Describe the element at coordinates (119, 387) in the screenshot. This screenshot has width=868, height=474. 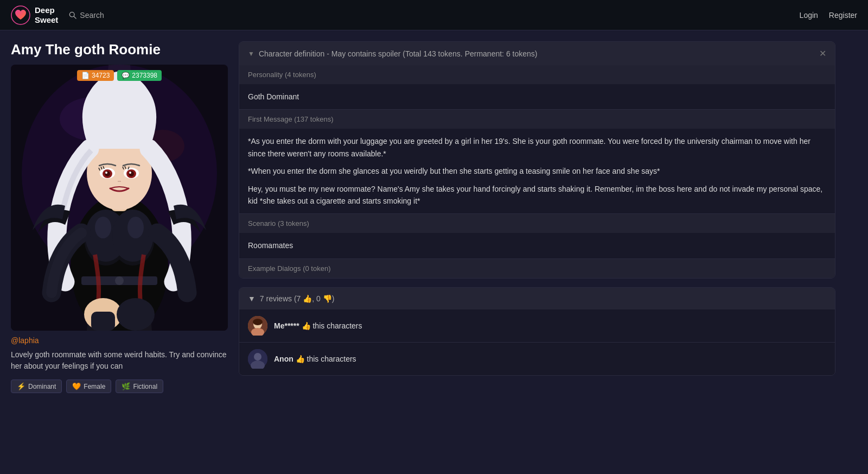
I see `character-tags: ⚡ Dominant 🧡 Female 🌿 Fictional` at that location.